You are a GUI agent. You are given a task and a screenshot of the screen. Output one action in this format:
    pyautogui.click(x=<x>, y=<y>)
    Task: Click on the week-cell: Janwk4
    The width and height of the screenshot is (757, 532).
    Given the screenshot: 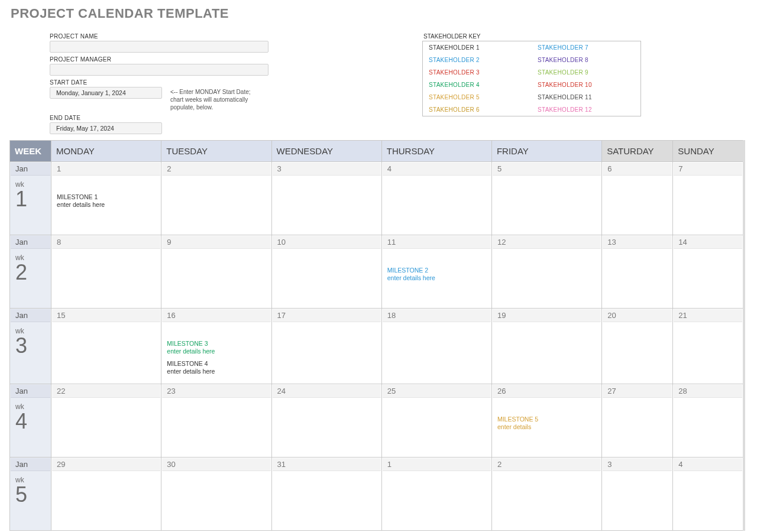 What is the action you would take?
    pyautogui.click(x=31, y=420)
    